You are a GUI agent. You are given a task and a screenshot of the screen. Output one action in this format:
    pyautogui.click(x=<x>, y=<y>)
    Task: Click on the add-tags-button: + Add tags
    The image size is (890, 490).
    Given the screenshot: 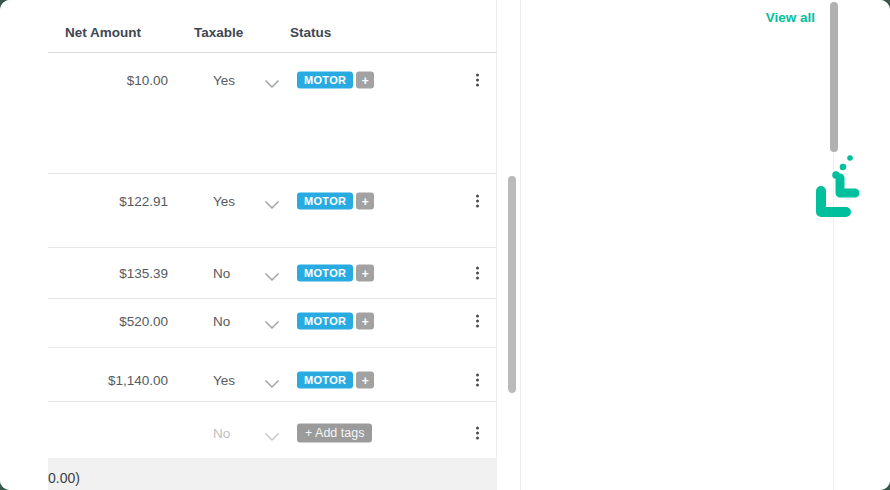 What is the action you would take?
    pyautogui.click(x=334, y=434)
    